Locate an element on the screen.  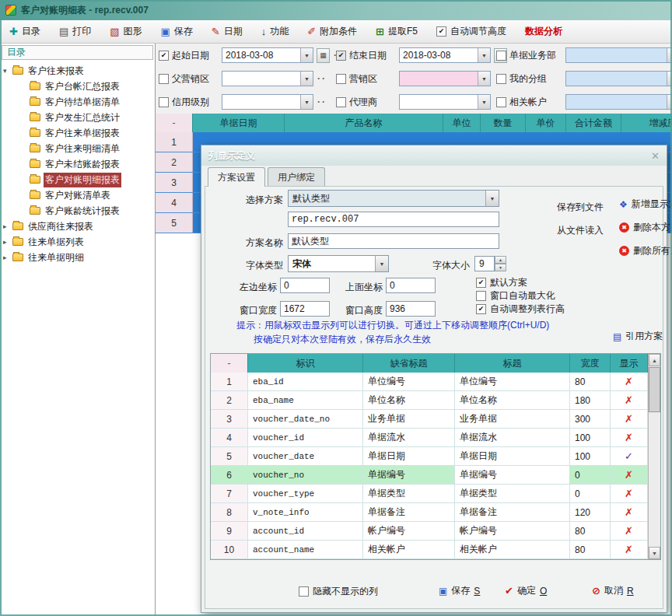
width-cell: 300 is located at coordinates (590, 419).